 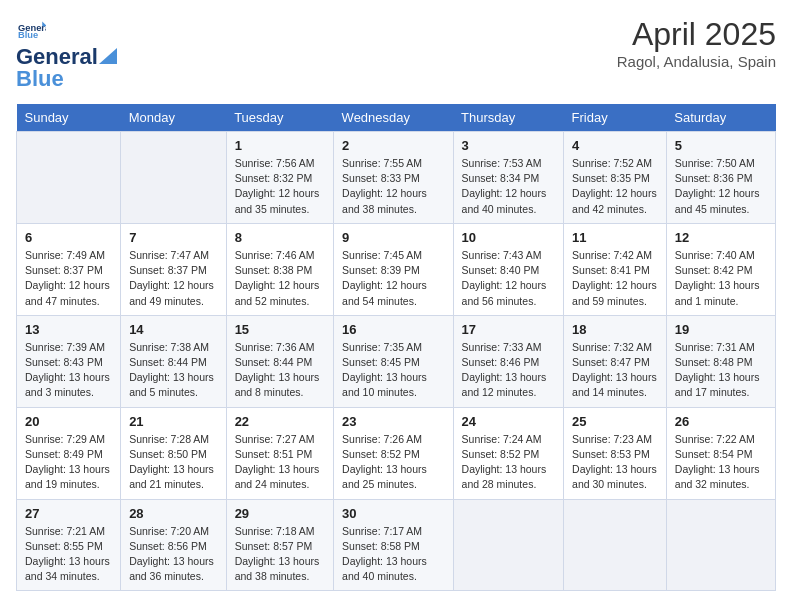 I want to click on day-cell: 11Sunrise: 7:42 AMSunset: 8:41 PMDayligh…, so click(x=616, y=269).